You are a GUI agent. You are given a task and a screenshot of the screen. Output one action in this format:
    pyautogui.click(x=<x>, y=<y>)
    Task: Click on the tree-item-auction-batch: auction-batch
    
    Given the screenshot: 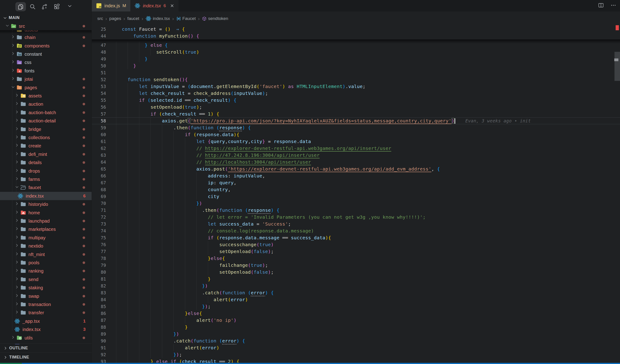 What is the action you would take?
    pyautogui.click(x=46, y=113)
    